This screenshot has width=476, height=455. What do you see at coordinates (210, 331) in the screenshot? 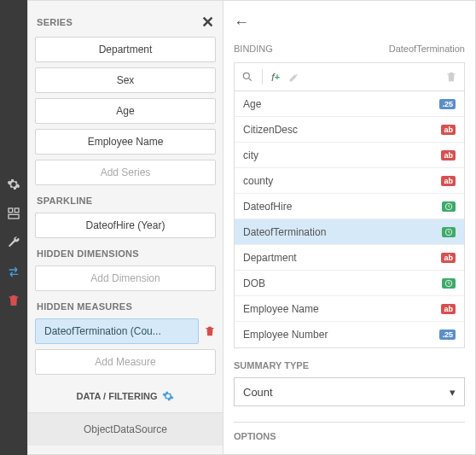
I see `delete-measure-icon` at bounding box center [210, 331].